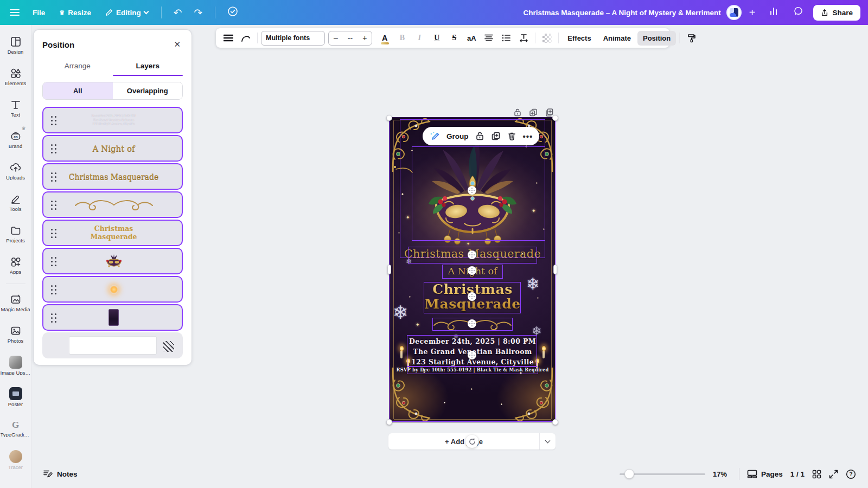 The height and width of the screenshot is (488, 868). Describe the element at coordinates (78, 91) in the screenshot. I see `filter-all: All` at that location.